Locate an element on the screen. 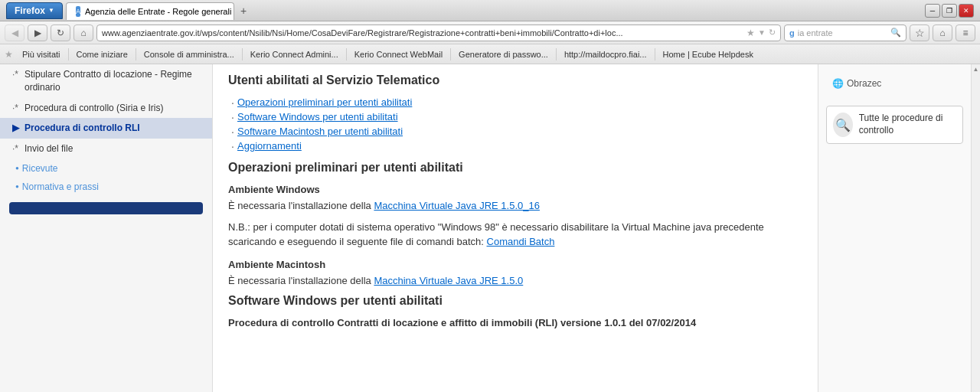 This screenshot has height=392, width=980. search-engine-icon: g is located at coordinates (792, 33).